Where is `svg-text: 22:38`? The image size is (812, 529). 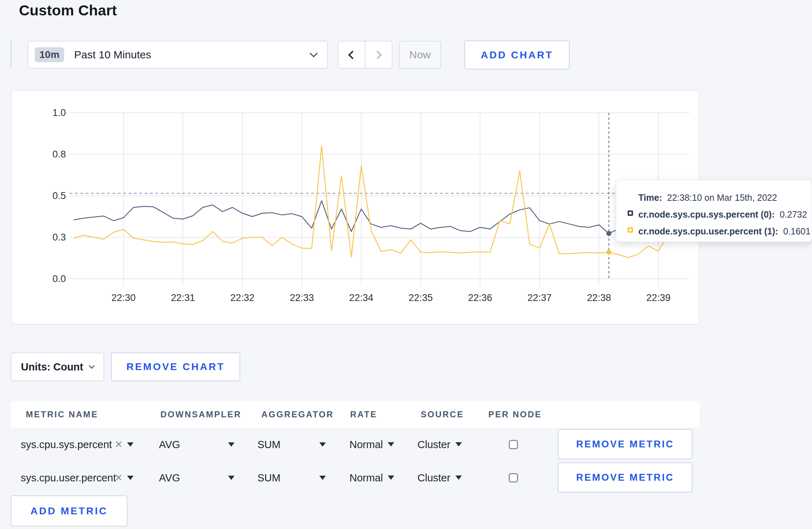
svg-text: 22:38 is located at coordinates (599, 298).